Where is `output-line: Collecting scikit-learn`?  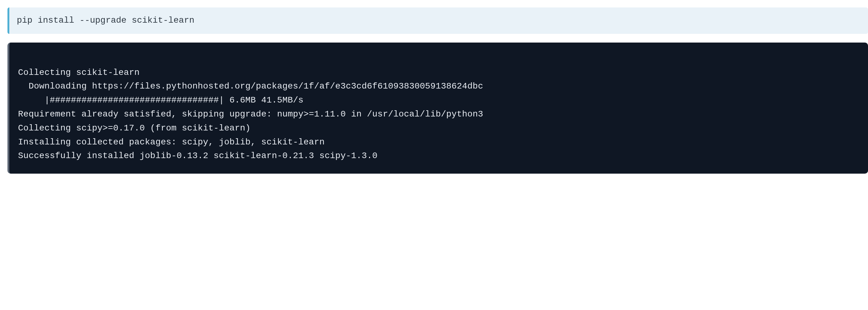
output-line: Collecting scikit-learn is located at coordinates (79, 73).